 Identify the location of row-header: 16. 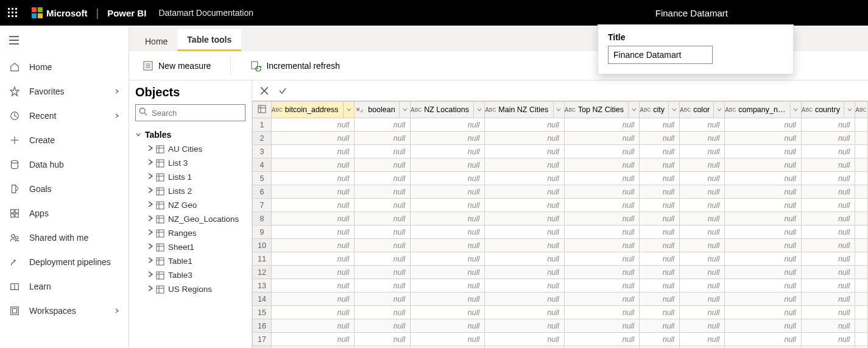
(262, 326).